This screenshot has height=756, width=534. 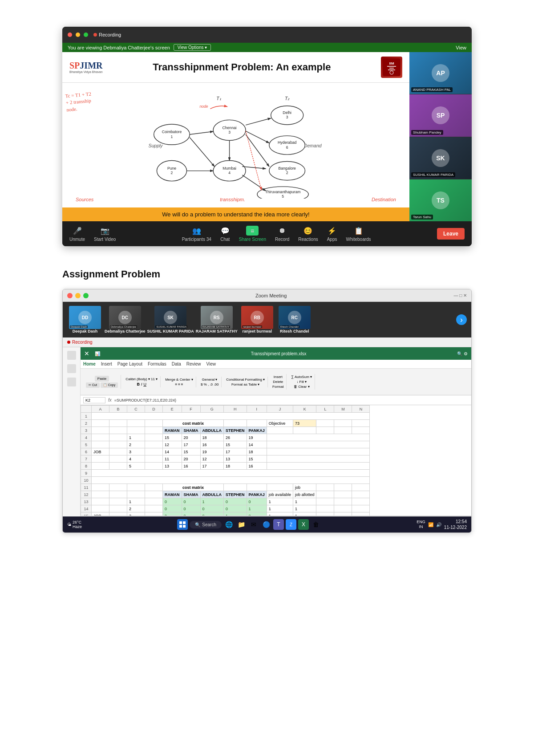 What do you see at coordinates (89, 364) in the screenshot?
I see `menu-home: Home` at bounding box center [89, 364].